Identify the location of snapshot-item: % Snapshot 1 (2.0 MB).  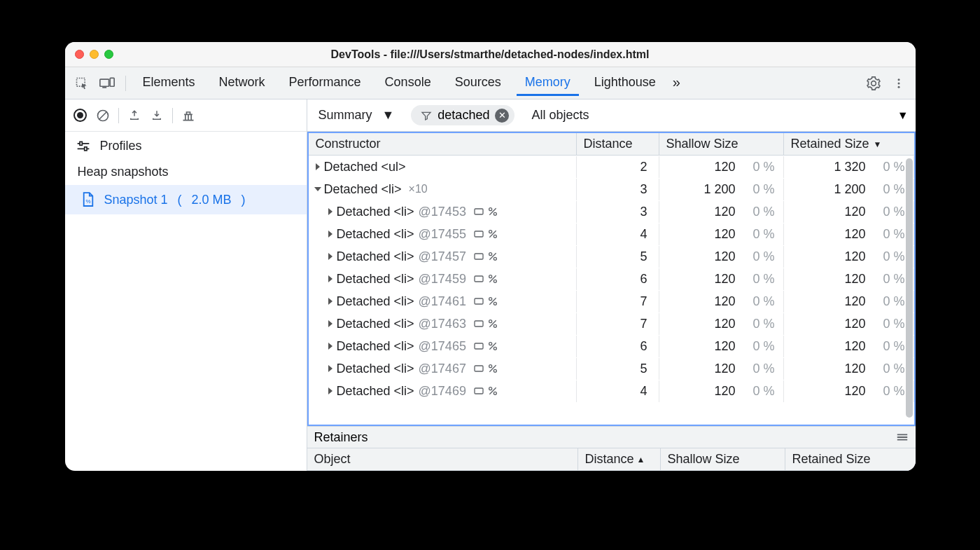
(186, 200).